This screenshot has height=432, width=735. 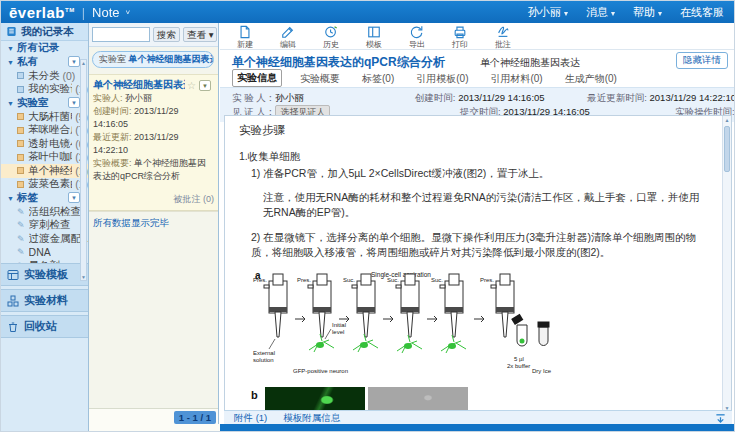 I want to click on sidebar-item-all-records: ▼所有记录, so click(x=44, y=48).